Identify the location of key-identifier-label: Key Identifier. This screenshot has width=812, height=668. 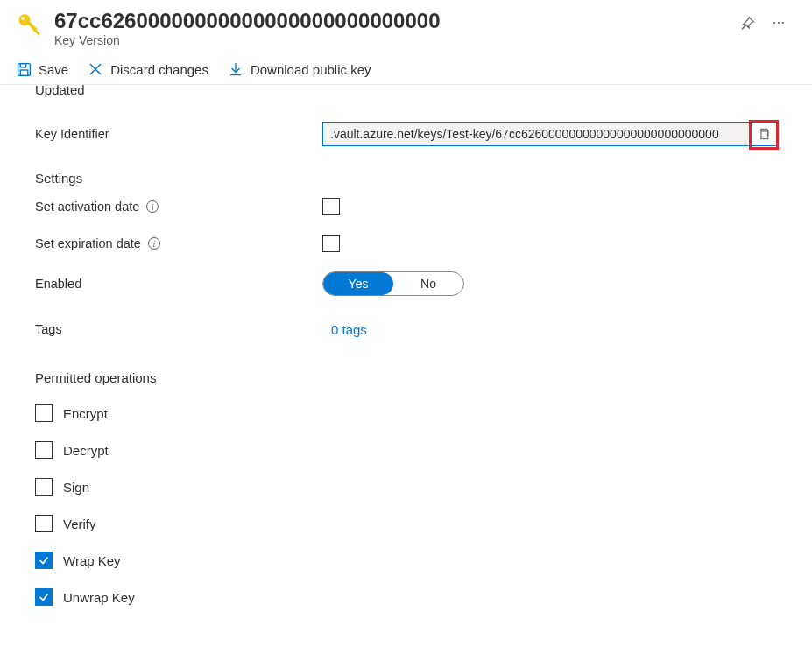
(179, 134).